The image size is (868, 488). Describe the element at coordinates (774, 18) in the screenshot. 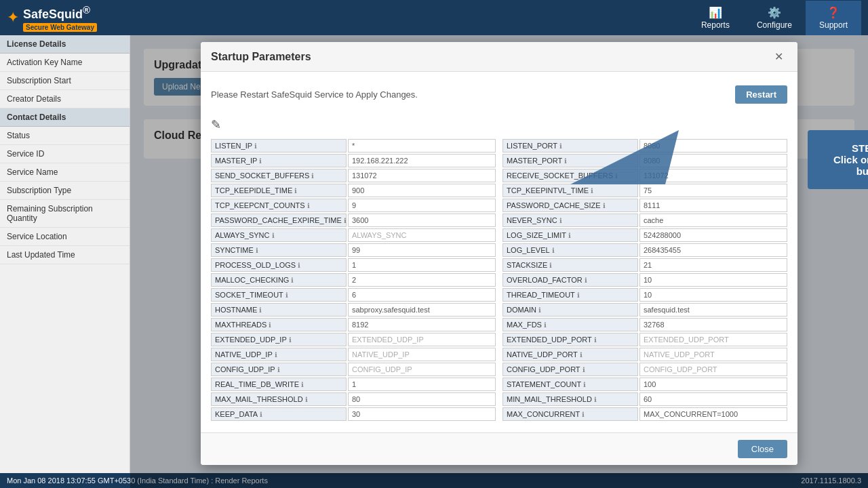

I see `nav-configure: ⚙️ Configure` at that location.